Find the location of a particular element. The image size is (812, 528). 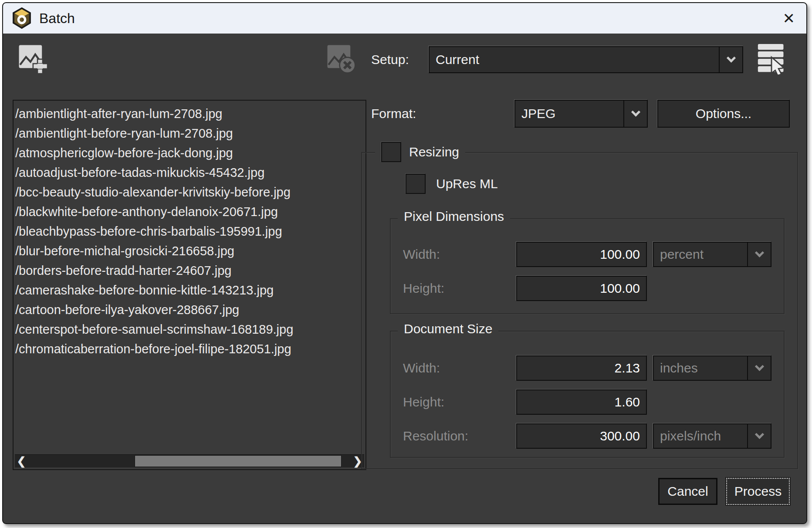

list-item: /bcc-beauty-studio-alexander-krivitskiy-… is located at coordinates (190, 193).